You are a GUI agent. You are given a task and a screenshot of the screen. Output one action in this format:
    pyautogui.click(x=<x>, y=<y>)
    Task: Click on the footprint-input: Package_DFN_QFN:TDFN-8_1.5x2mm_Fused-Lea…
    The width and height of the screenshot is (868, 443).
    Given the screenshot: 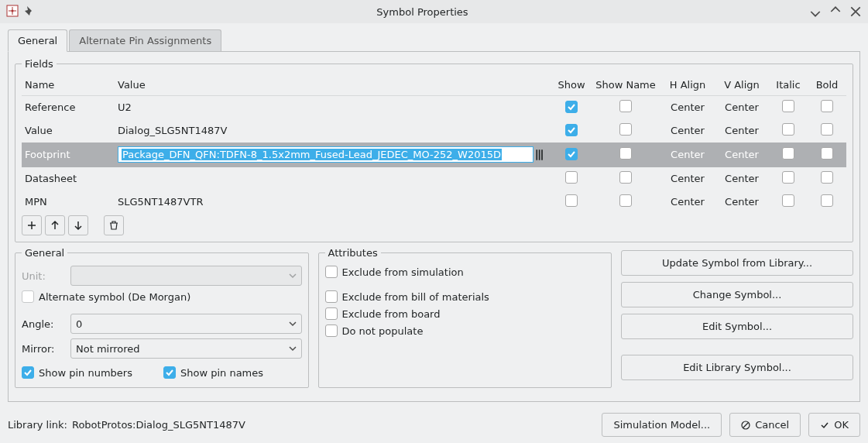 What is the action you would take?
    pyautogui.click(x=325, y=155)
    